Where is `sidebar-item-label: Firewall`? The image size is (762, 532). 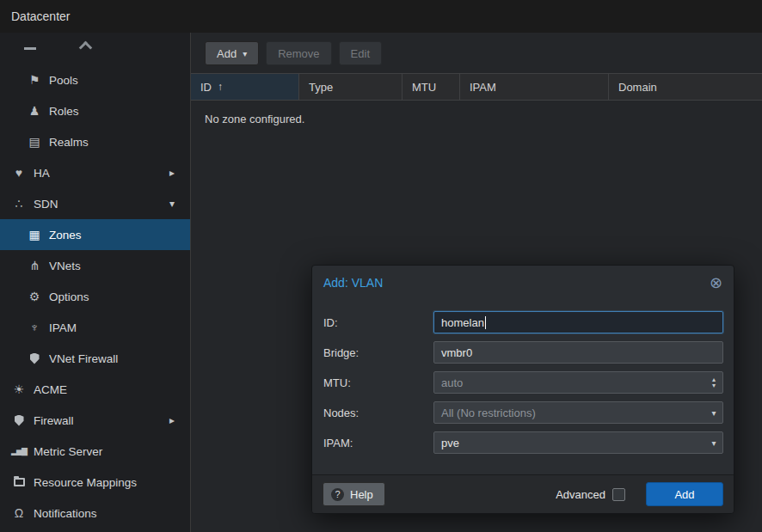
sidebar-item-label: Firewall is located at coordinates (101, 421).